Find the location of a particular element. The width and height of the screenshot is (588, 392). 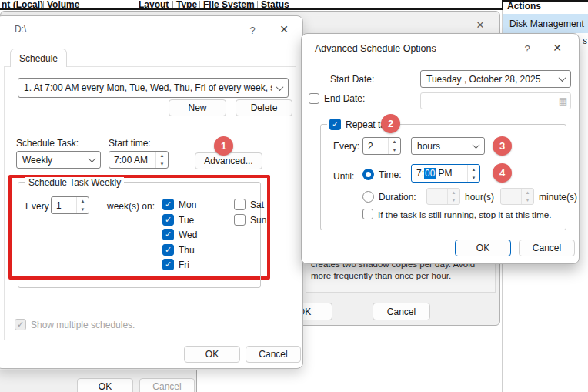

show-multiple-schedules-checkbox: Show multiple schedules. is located at coordinates (75, 325).